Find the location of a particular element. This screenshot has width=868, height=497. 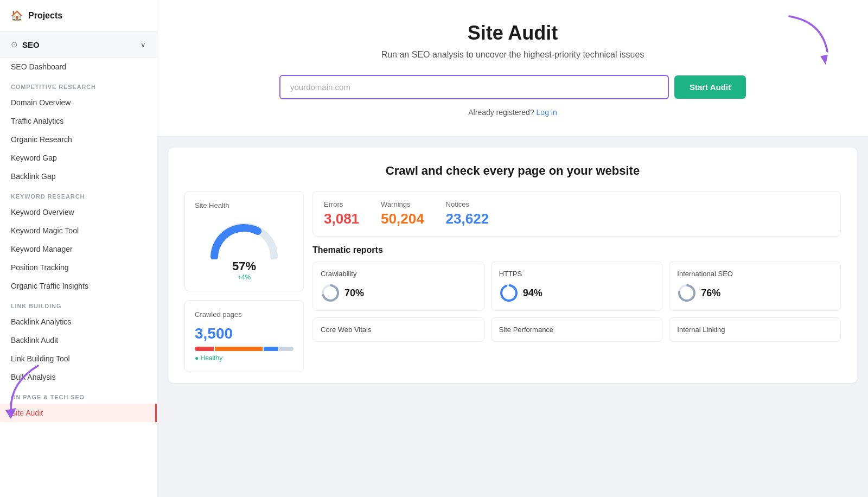

progress-orange is located at coordinates (239, 349).